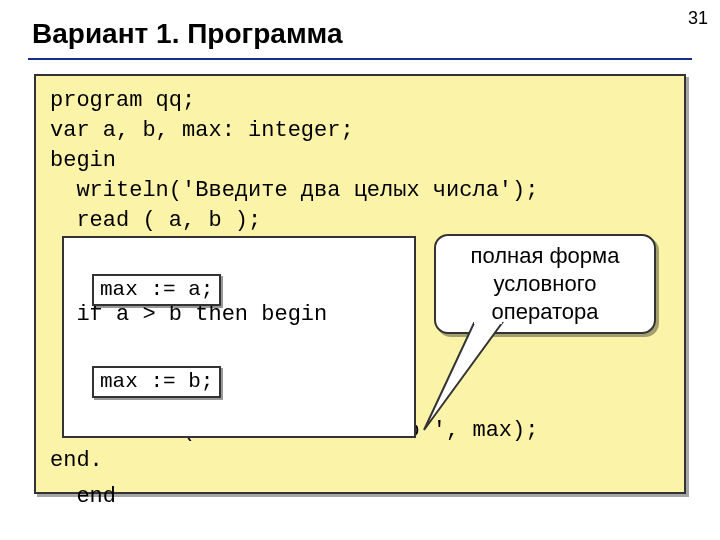  Describe the element at coordinates (698, 18) in the screenshot. I see `page-number: 31` at that location.